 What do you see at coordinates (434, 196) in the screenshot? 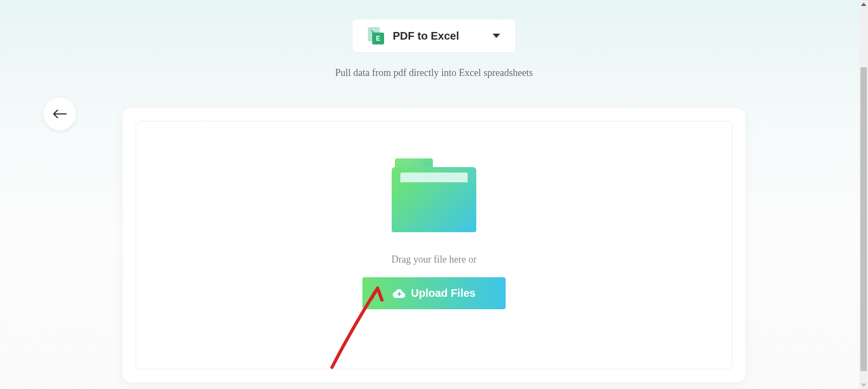
I see `folder-icon` at bounding box center [434, 196].